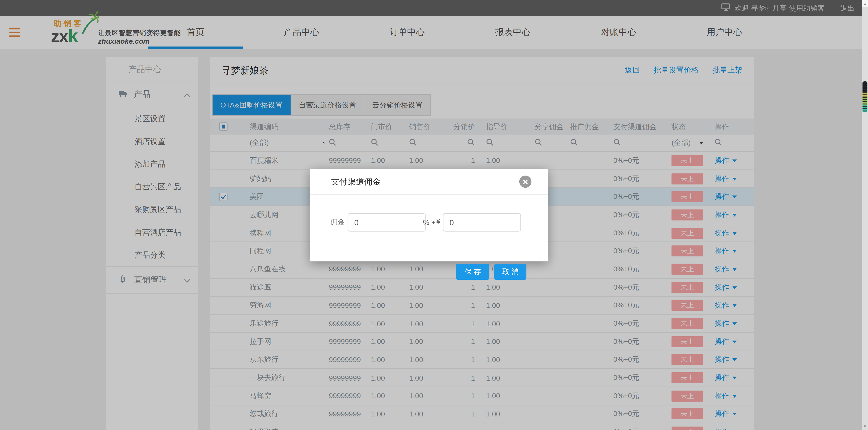 The image size is (868, 430). What do you see at coordinates (438, 221) in the screenshot?
I see `currency-symbol: ¥` at bounding box center [438, 221].